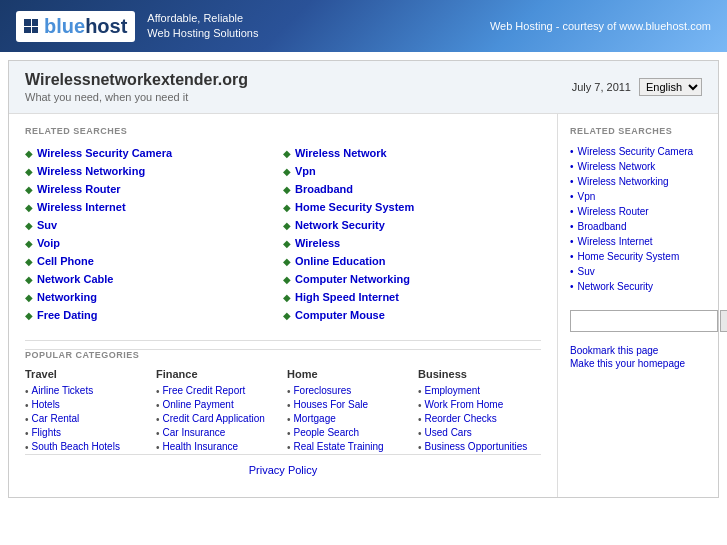 The height and width of the screenshot is (545, 727). I want to click on search-link: Wireless Internet, so click(82, 207).